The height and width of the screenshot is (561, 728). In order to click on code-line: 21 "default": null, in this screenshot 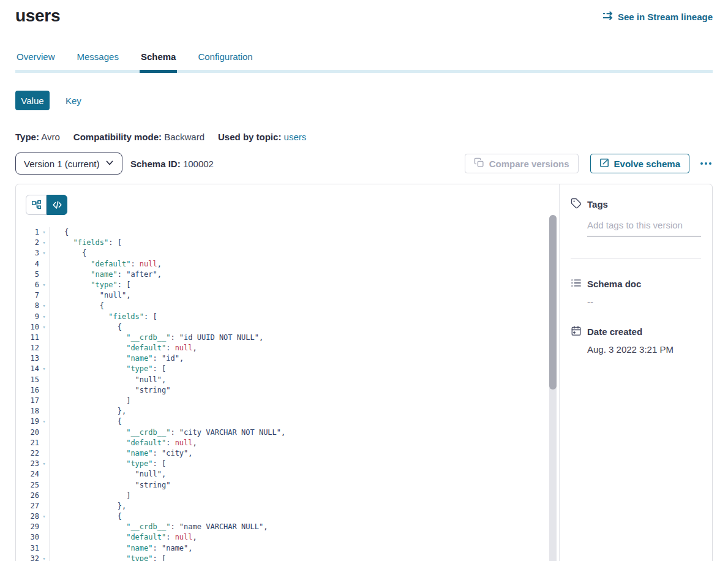, I will do `click(288, 443)`.